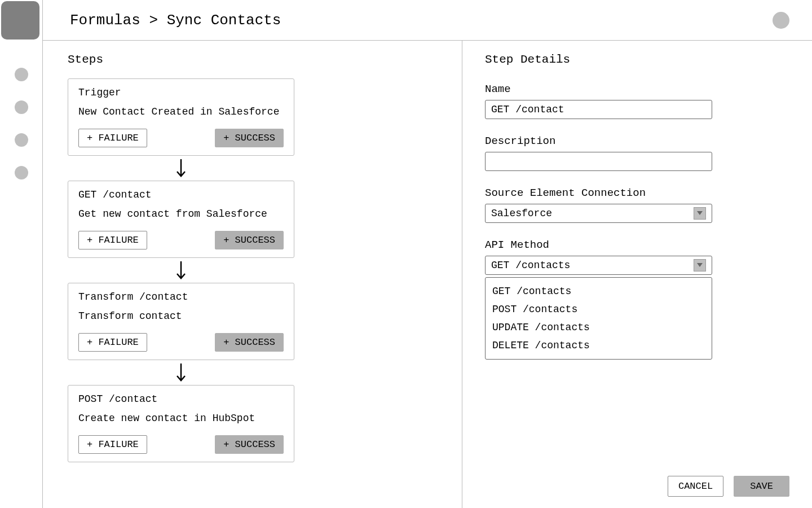 Image resolution: width=812 pixels, height=508 pixels. I want to click on step-description: Get new contact from Salesforce, so click(181, 214).